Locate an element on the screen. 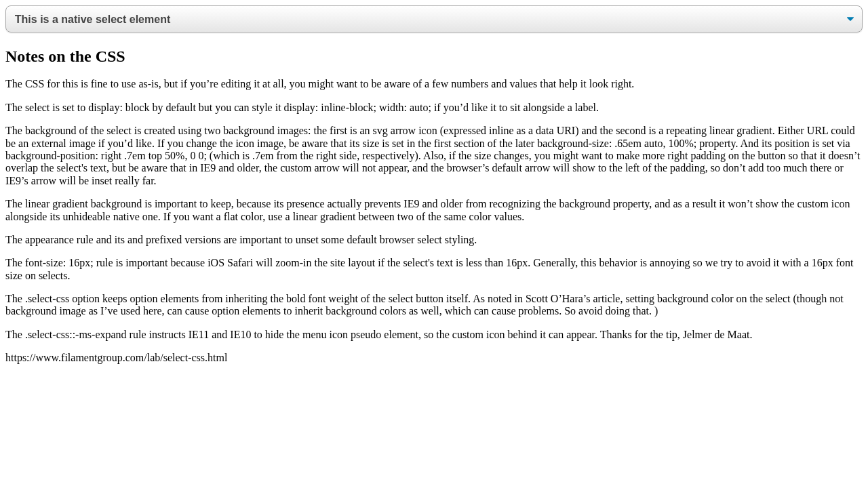  body-paragraph: The .select-css option keeps option elem… is located at coordinates (434, 305).